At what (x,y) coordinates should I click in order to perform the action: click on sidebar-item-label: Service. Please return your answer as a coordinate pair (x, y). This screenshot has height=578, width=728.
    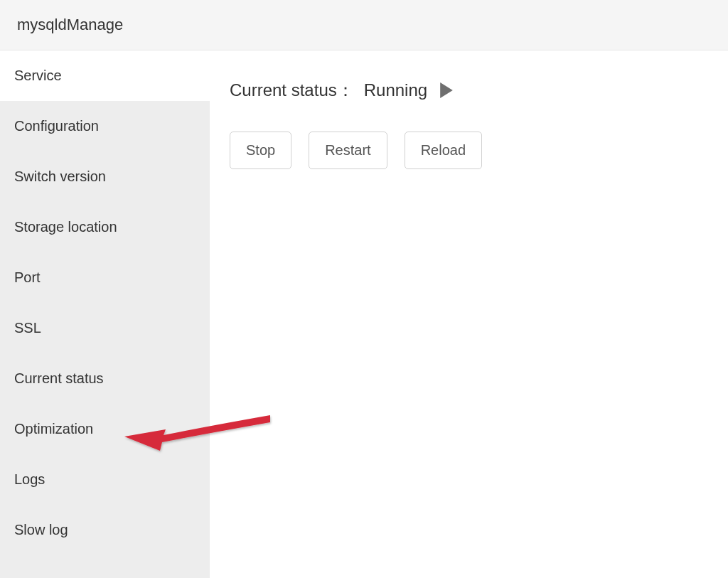
    Looking at the image, I should click on (38, 75).